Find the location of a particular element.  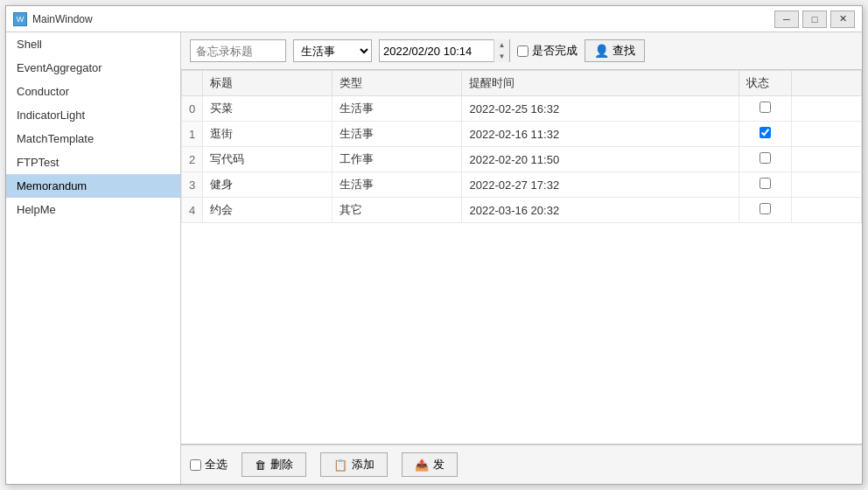

col-type-header: 类型 is located at coordinates (397, 84).